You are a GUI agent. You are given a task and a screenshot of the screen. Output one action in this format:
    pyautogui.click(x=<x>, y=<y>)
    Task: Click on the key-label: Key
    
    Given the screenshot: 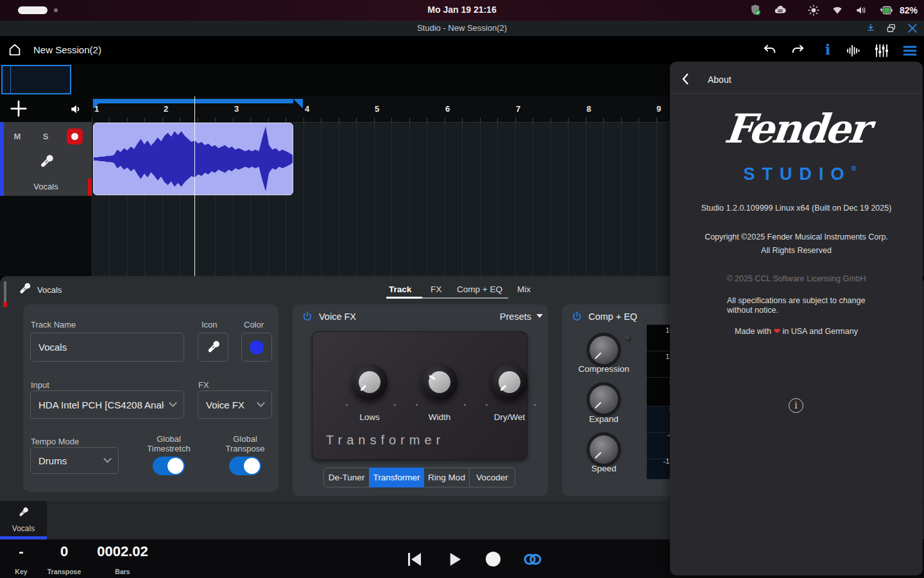 What is the action you would take?
    pyautogui.click(x=21, y=572)
    